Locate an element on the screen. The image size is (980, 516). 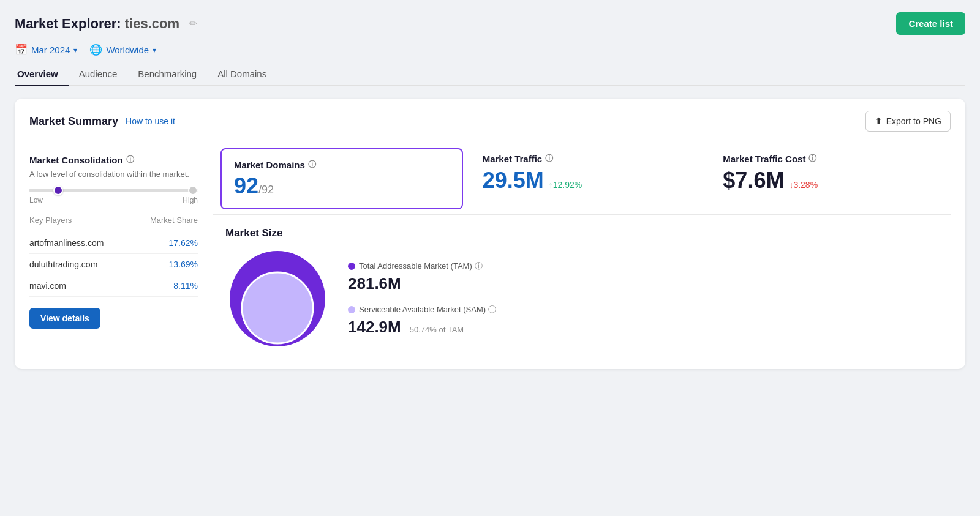
kp-domain-2: duluthtrading.com is located at coordinates (64, 264).